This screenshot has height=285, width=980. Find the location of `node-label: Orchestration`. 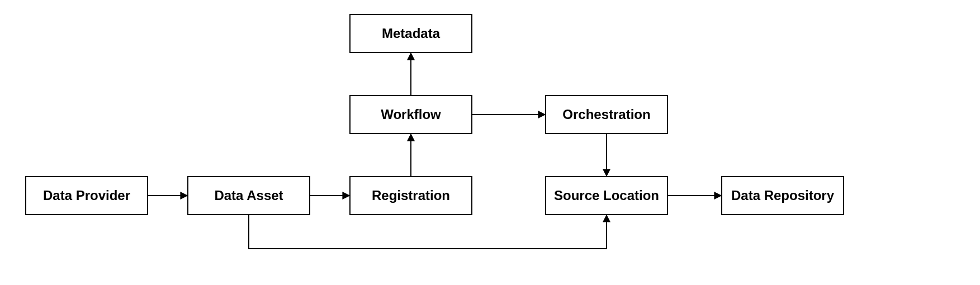

node-label: Orchestration is located at coordinates (606, 115).